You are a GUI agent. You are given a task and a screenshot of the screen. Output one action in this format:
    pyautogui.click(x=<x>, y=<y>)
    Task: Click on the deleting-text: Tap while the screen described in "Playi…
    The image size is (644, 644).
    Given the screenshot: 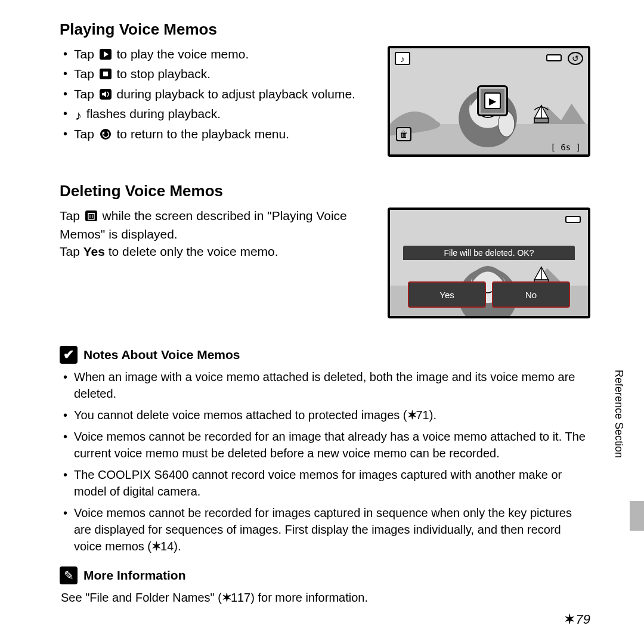 What is the action you would take?
    pyautogui.click(x=215, y=234)
    